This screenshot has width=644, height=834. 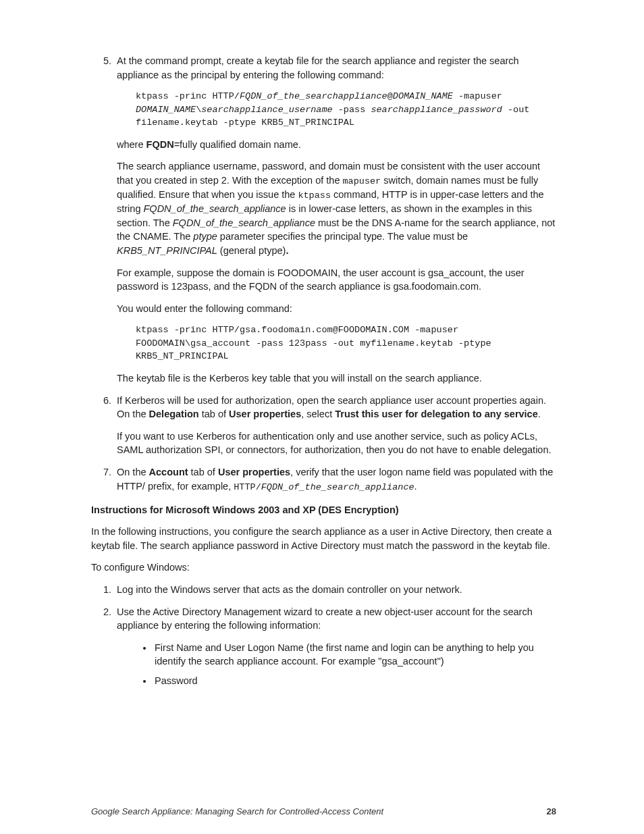 What do you see at coordinates (336, 479) in the screenshot?
I see `step7-p: On the Account tab of User properties, v…` at bounding box center [336, 479].